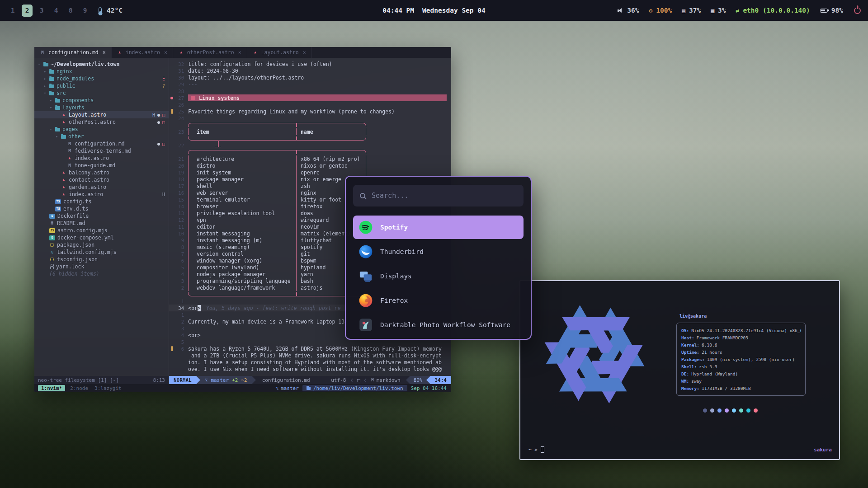 This screenshot has width=868, height=488. Describe the element at coordinates (101, 115) in the screenshot. I see `tree-item-layout-astro: ▲Layout.astroH●□` at that location.